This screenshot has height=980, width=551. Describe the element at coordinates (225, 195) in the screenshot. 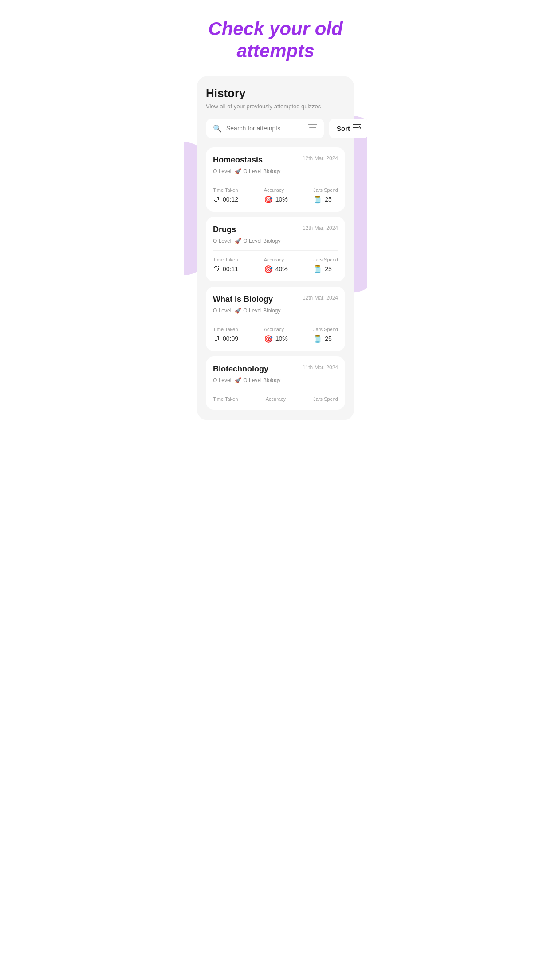

I see `time-stat: Time Taken ⏱ 00:12` at that location.